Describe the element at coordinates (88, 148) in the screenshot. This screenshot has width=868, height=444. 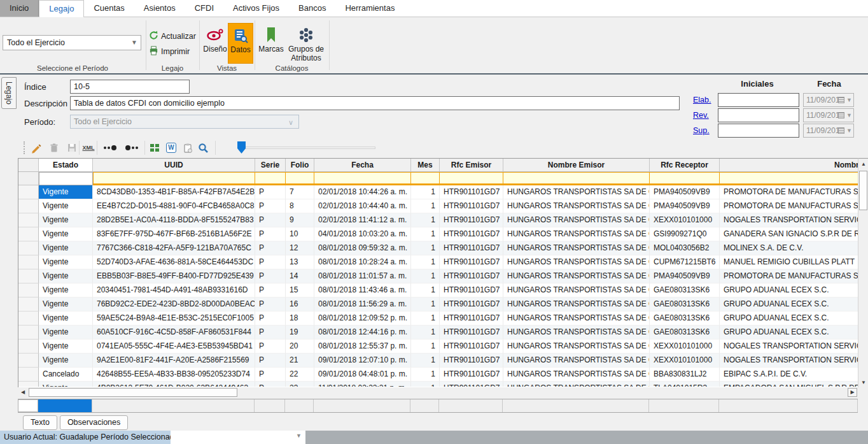
I see `xml-export-icon: XML` at that location.